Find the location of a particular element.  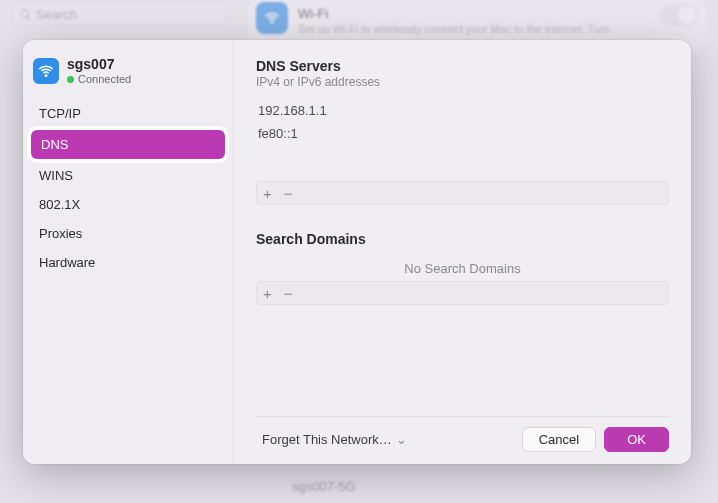

dns-servers-list: 192.168.1.1fe80::1 is located at coordinates (462, 140).